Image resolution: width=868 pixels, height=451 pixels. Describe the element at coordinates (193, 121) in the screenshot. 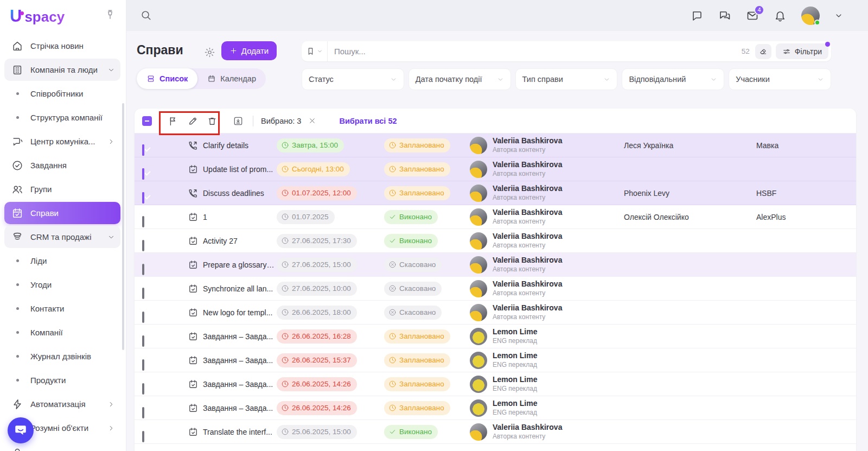

I see `edit-button` at that location.